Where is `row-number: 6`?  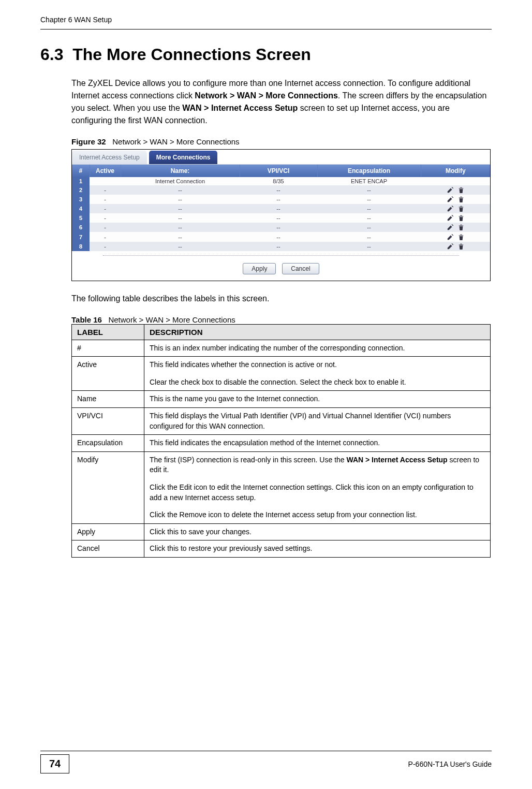
row-number: 6 is located at coordinates (81, 227).